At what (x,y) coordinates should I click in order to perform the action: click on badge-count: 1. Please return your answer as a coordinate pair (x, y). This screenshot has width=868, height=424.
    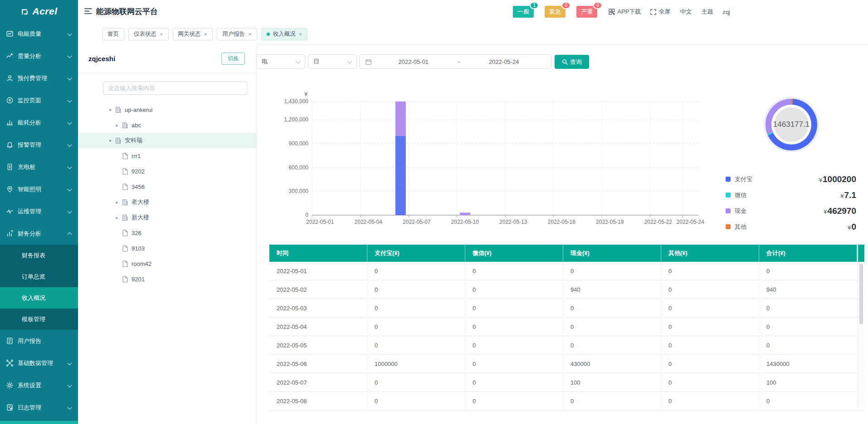
    Looking at the image, I should click on (534, 5).